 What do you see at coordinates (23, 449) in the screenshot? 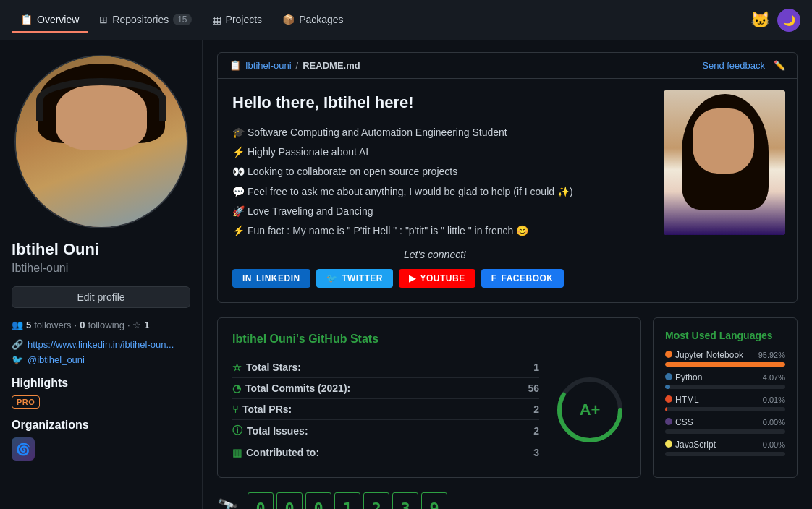
I see `org-avatar: 🌀` at bounding box center [23, 449].